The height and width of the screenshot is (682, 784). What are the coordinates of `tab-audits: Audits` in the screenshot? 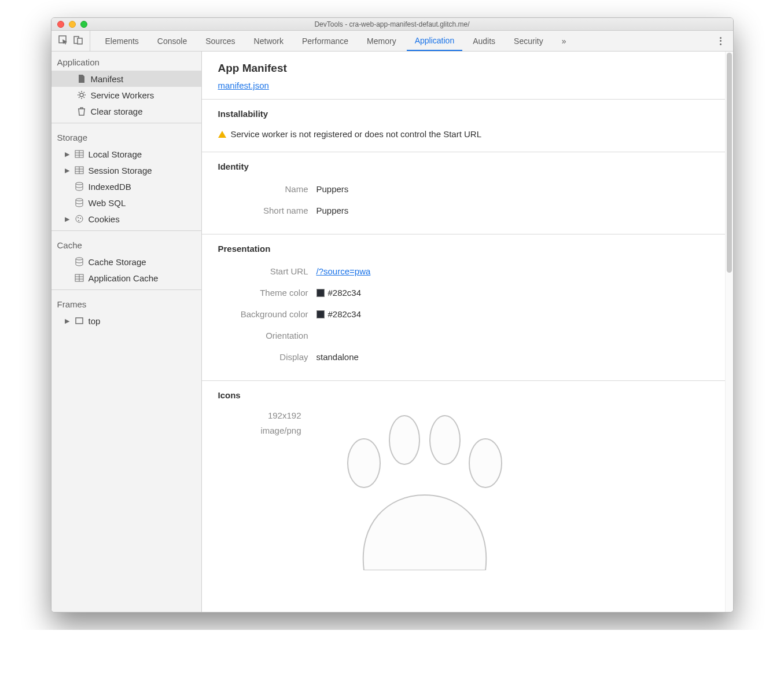 It's located at (484, 41).